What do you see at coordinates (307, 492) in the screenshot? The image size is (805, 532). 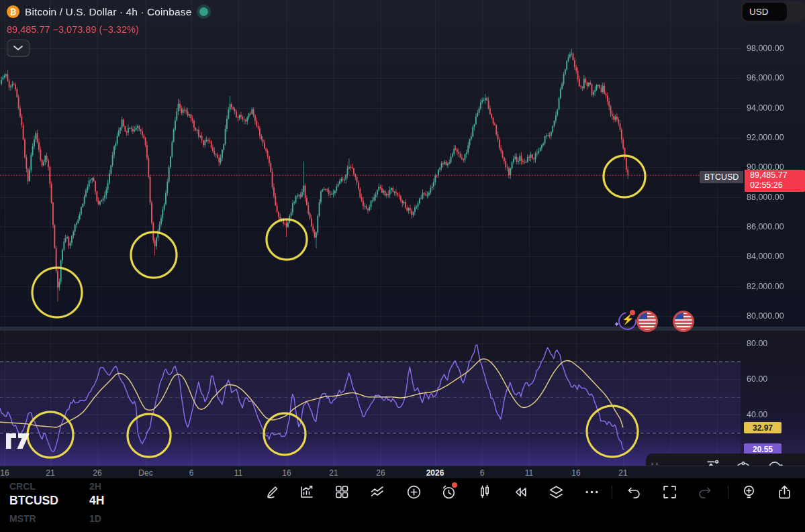 I see `indicators-button` at bounding box center [307, 492].